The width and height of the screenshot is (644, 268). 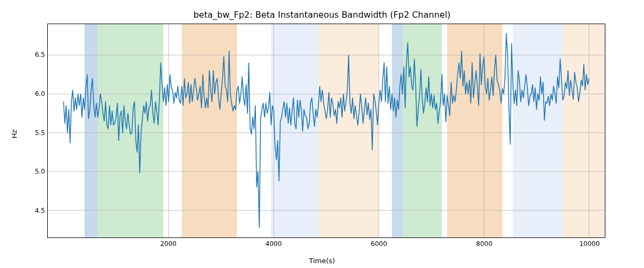 What do you see at coordinates (34, 55) in the screenshot?
I see `y-tick-label: 6.5` at bounding box center [34, 55].